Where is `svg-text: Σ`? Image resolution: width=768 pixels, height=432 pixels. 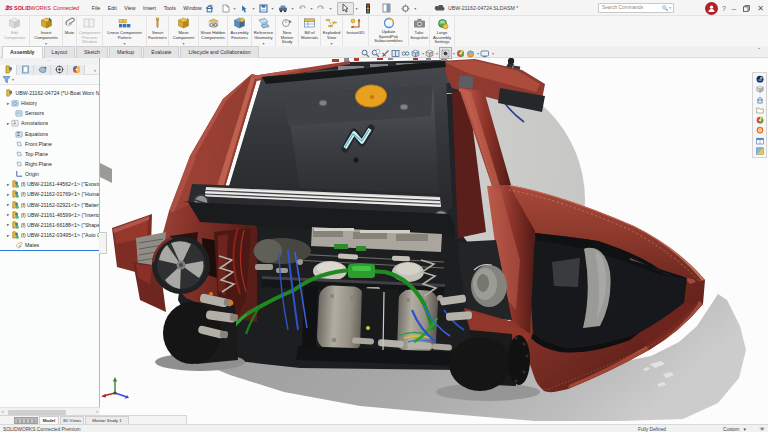
svg-text: Σ is located at coordinates (18, 134).